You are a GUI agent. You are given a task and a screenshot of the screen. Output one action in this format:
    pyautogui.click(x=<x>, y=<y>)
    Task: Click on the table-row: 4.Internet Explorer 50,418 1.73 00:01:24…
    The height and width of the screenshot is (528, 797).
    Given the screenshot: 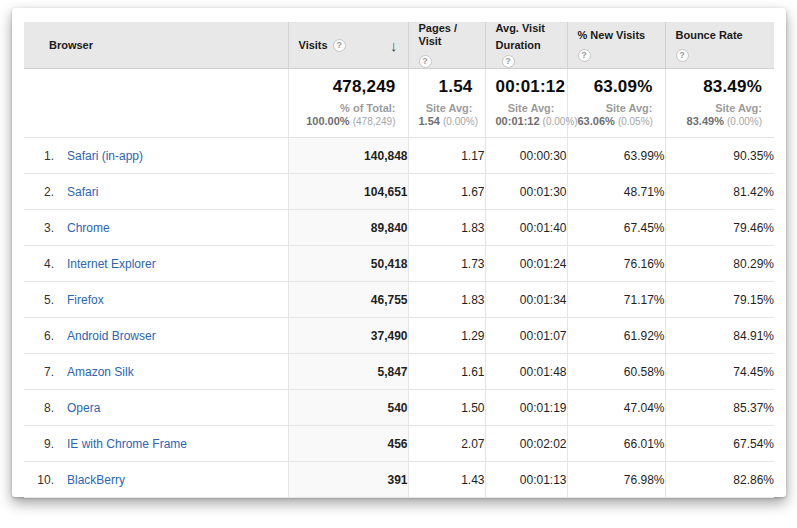 What is the action you would take?
    pyautogui.click(x=399, y=264)
    